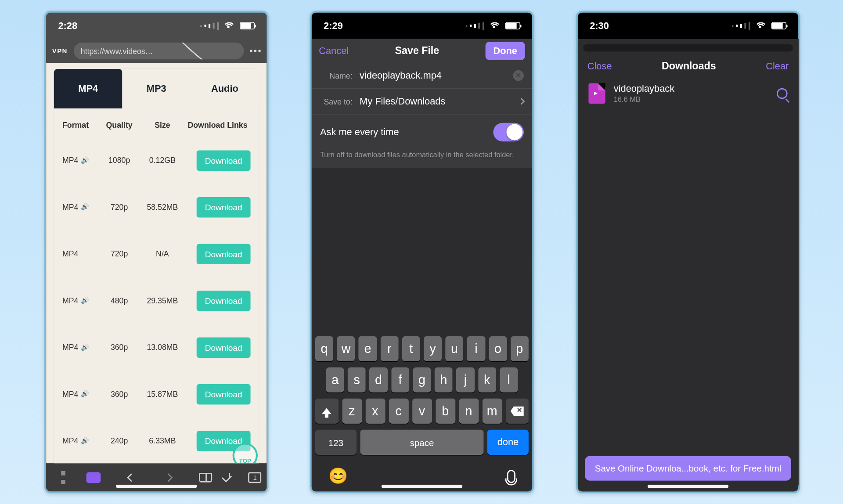 This screenshot has width=843, height=504. What do you see at coordinates (335, 380) in the screenshot?
I see `key-a: a` at bounding box center [335, 380].